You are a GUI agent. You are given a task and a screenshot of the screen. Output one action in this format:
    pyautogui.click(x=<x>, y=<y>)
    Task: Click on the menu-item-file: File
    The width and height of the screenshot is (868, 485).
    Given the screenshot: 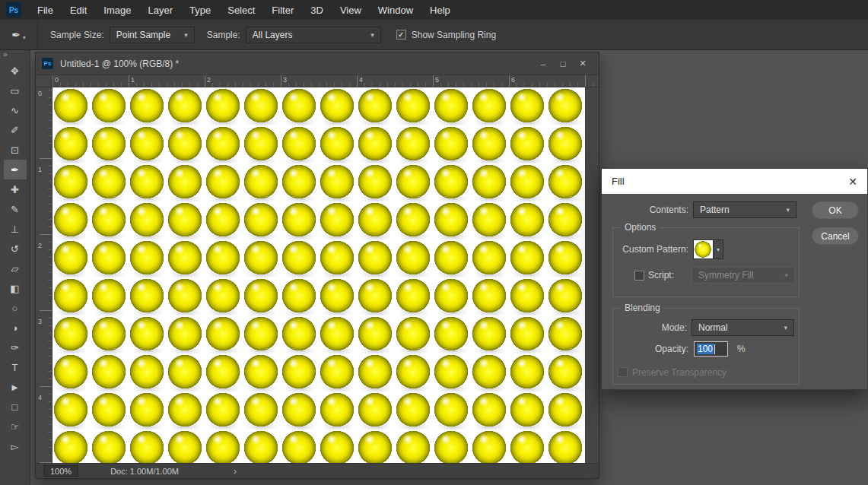 What is the action you would take?
    pyautogui.click(x=46, y=10)
    